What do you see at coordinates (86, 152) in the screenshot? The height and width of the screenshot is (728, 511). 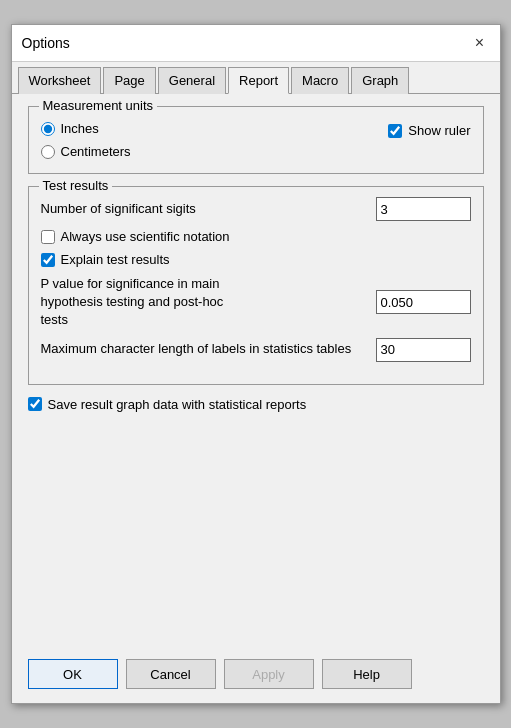 I see `centimeters-radio-item: Centimeters` at bounding box center [86, 152].